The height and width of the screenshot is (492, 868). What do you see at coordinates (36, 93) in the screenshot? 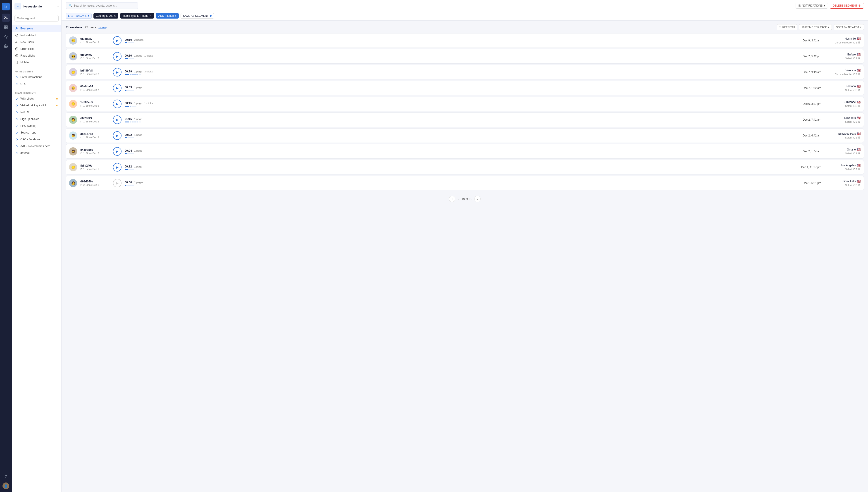
I see `team-segments-label: TEAM SEGMENTS` at bounding box center [36, 93].